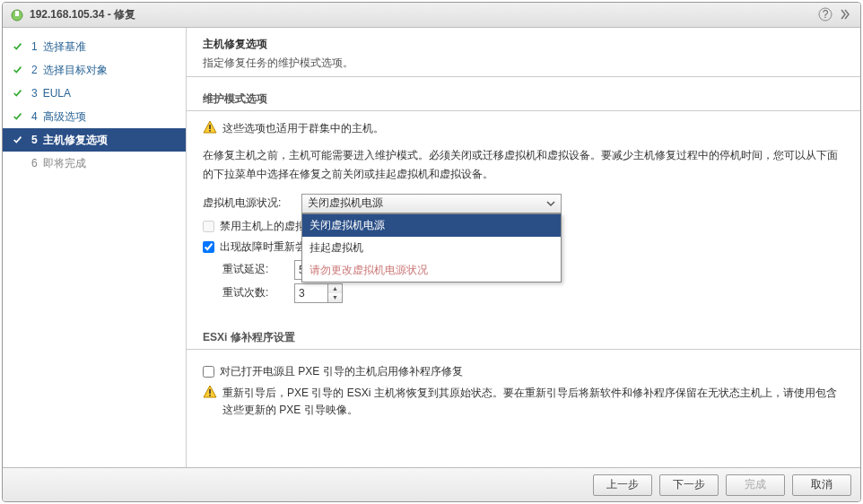  What do you see at coordinates (524, 333) in the screenshot?
I see `esxi-group-title: ESXi 修补程序设置` at bounding box center [524, 333].